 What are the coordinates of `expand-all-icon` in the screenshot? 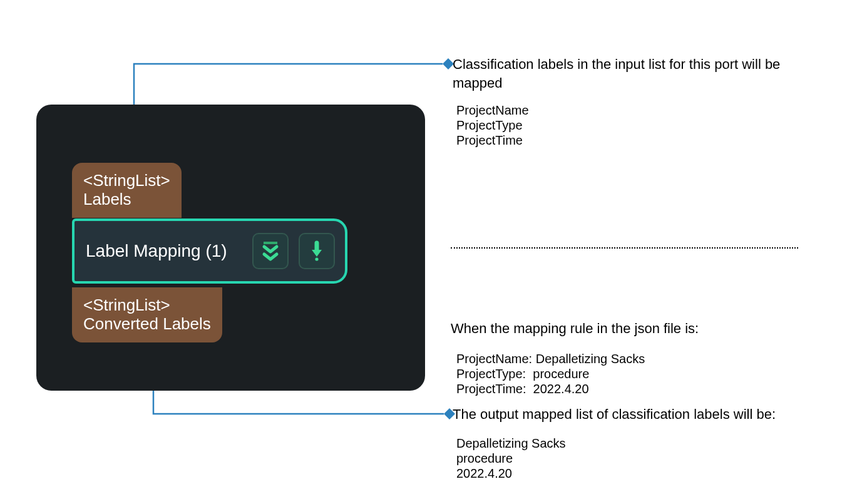 It's located at (270, 251).